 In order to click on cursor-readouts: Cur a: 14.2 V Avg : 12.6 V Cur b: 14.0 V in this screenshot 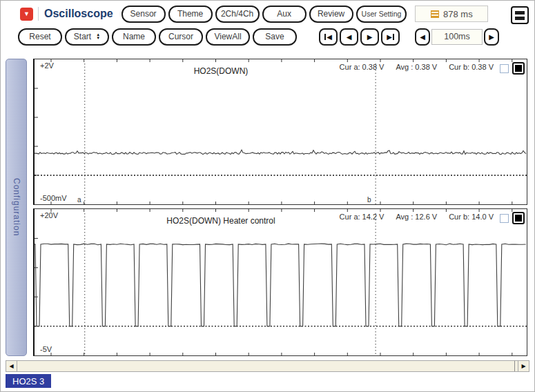, I will do `click(417, 217)`.